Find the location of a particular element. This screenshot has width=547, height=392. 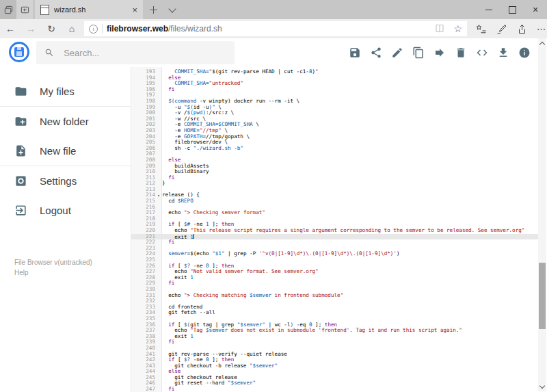

set-tabs-aside-icon is located at coordinates (25, 10).